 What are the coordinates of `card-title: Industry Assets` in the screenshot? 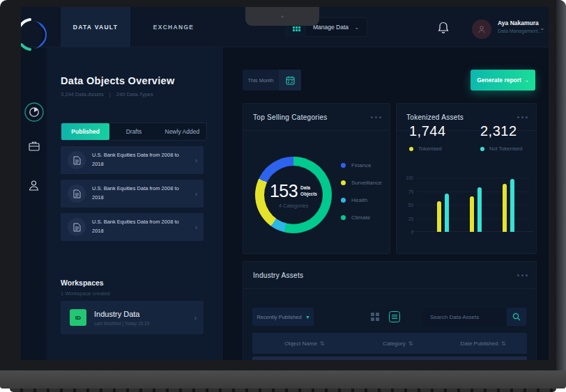 It's located at (278, 276).